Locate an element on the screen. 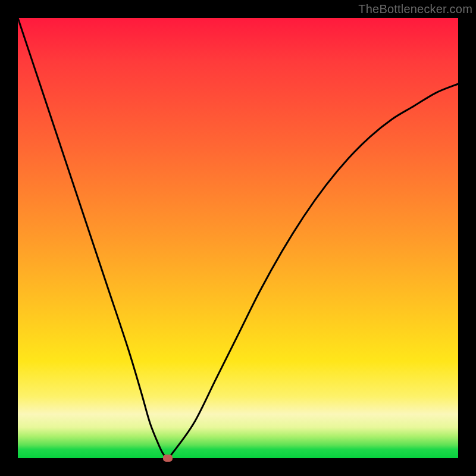 The width and height of the screenshot is (476, 476). optimal-point-marker is located at coordinates (168, 458).